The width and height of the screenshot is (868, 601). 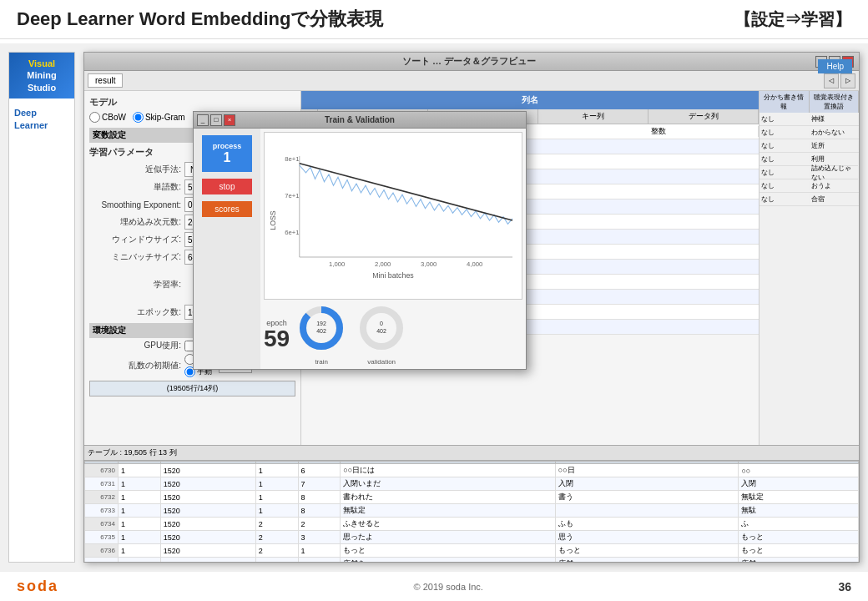 I want to click on svg-text: 192, so click(x=321, y=324).